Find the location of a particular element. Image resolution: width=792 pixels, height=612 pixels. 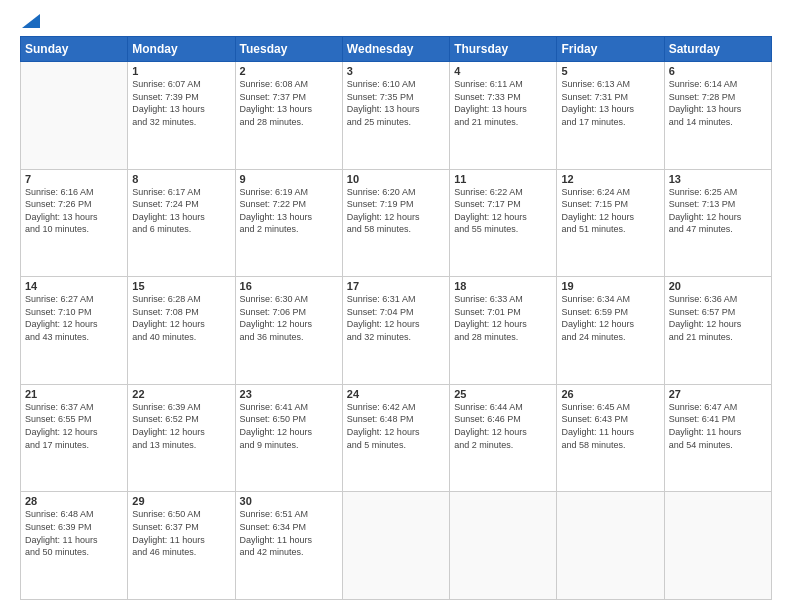

weekday-header-thursday: Thursday is located at coordinates (504, 50).